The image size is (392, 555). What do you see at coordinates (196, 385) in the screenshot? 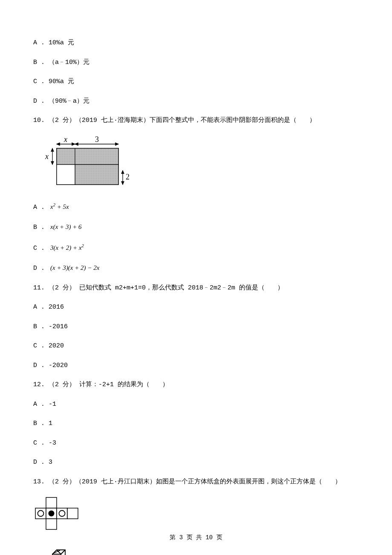
I see `q12-stem: 12. （2 分） 计算：-2+1 的结果为（ ）` at bounding box center [196, 385].